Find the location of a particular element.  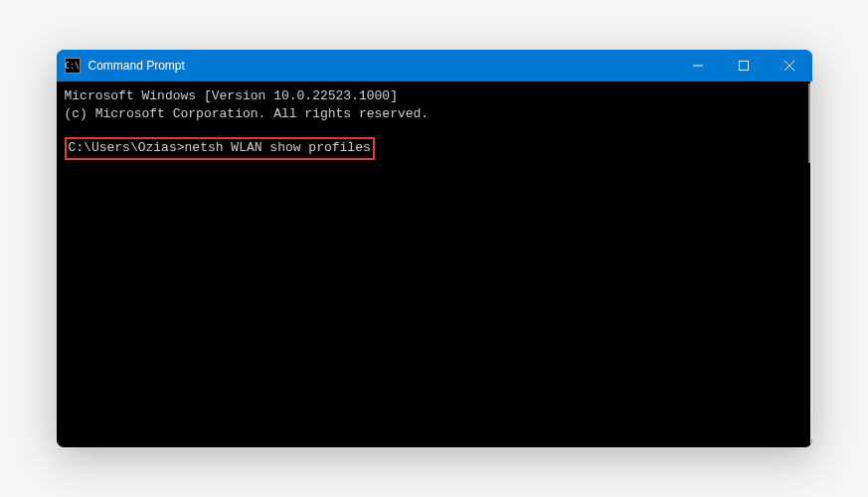

cmd-icon: C:\ is located at coordinates (73, 66).